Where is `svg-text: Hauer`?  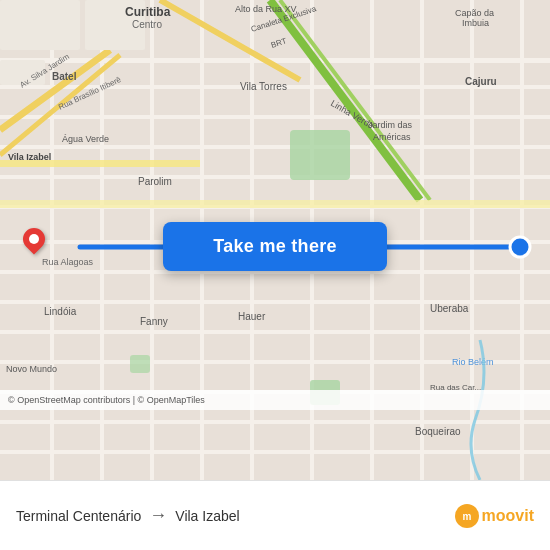
svg-text: Hauer is located at coordinates (252, 316).